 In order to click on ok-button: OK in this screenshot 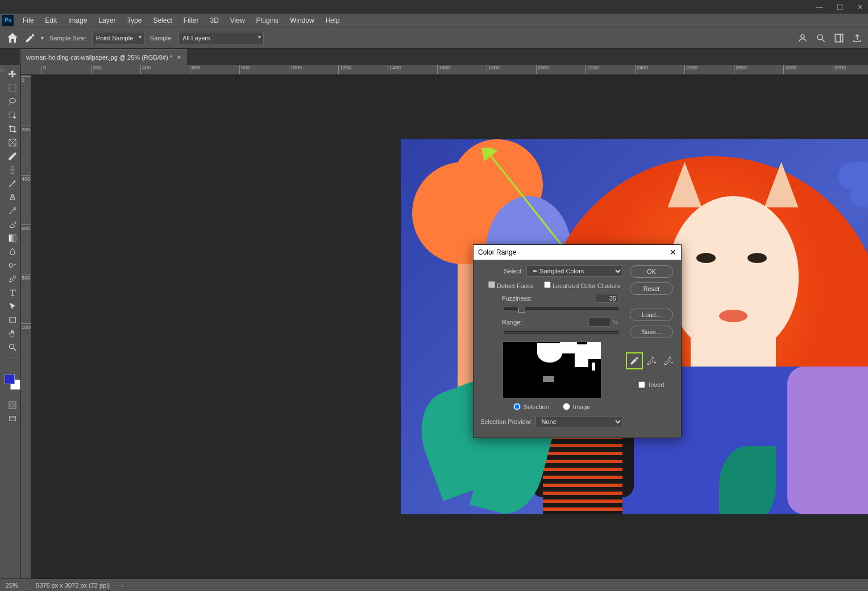, I will do `click(651, 272)`.